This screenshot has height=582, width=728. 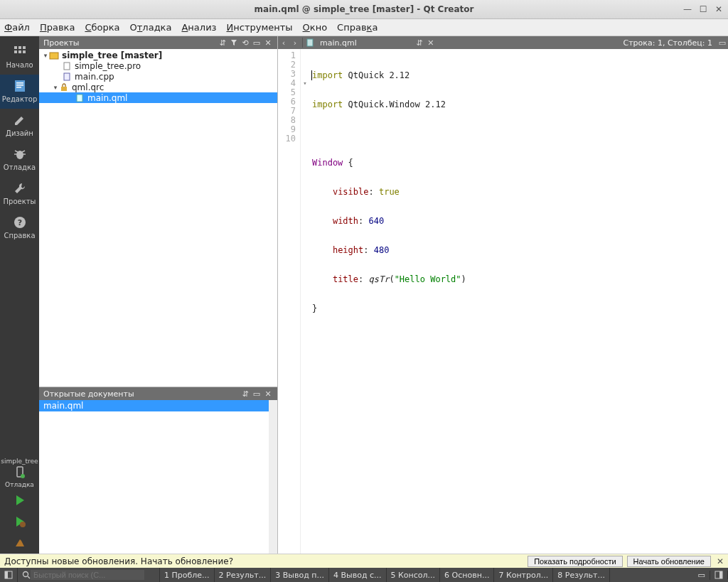 I want to click on open-documents-pane: Открытые документы ⇵ ▭ ✕ main.qml, so click(x=158, y=470).